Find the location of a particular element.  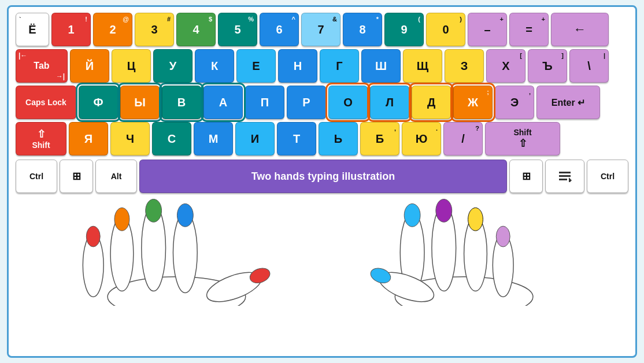

key-в: В is located at coordinates (182, 102).